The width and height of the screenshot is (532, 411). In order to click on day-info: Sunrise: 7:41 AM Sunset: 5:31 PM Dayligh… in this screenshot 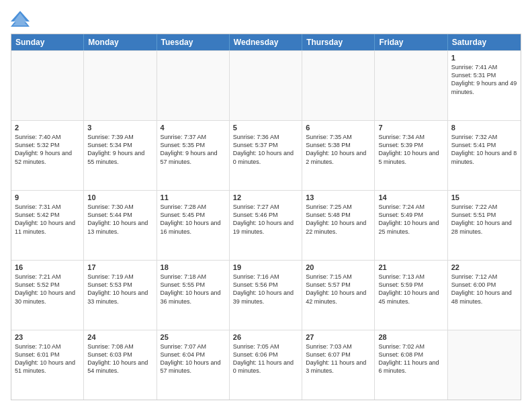, I will do `click(484, 79)`.